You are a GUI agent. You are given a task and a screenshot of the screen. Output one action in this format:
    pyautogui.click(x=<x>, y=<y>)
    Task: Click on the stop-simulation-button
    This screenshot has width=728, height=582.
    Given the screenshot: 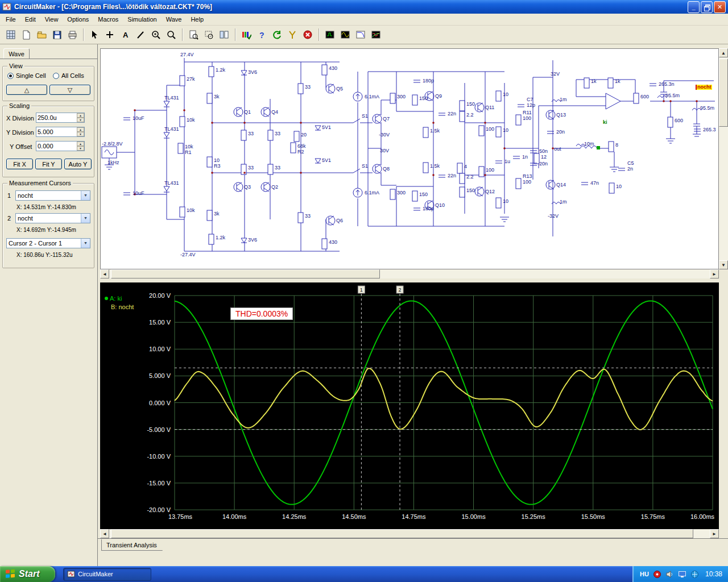 What is the action you would take?
    pyautogui.click(x=308, y=35)
    